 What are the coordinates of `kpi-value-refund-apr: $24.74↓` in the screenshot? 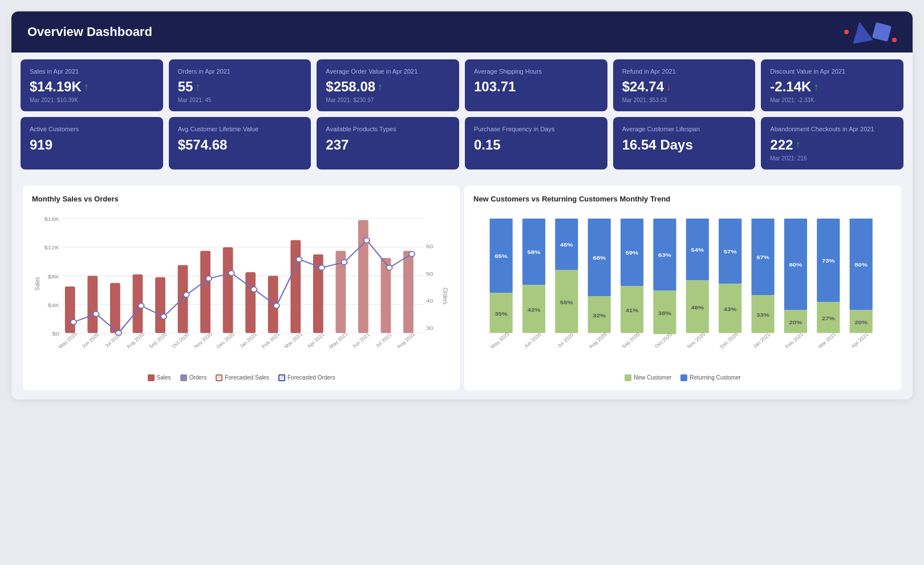 It's located at (684, 87).